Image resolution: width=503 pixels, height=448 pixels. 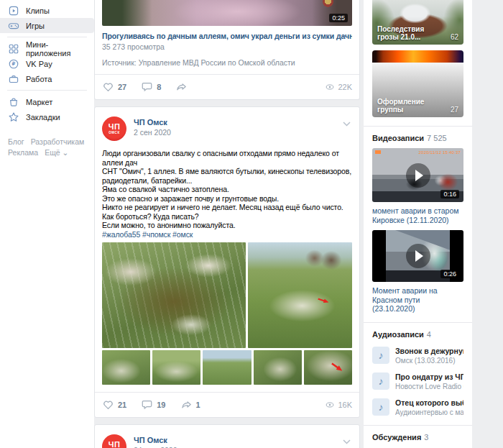 What do you see at coordinates (418, 256) in the screenshot?
I see `video-thumbnail-krasny-put: 0:26` at bounding box center [418, 256].